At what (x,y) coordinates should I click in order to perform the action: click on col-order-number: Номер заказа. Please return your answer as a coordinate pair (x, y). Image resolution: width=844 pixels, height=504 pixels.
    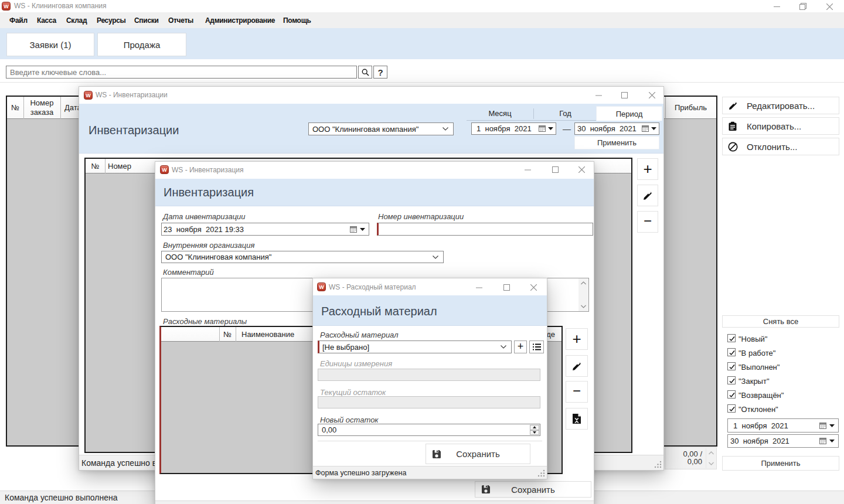
    Looking at the image, I should click on (42, 108).